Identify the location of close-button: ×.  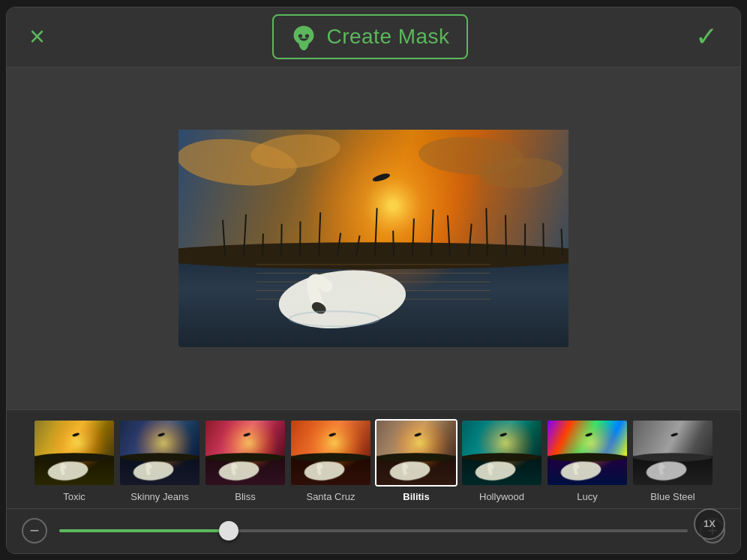
(38, 37).